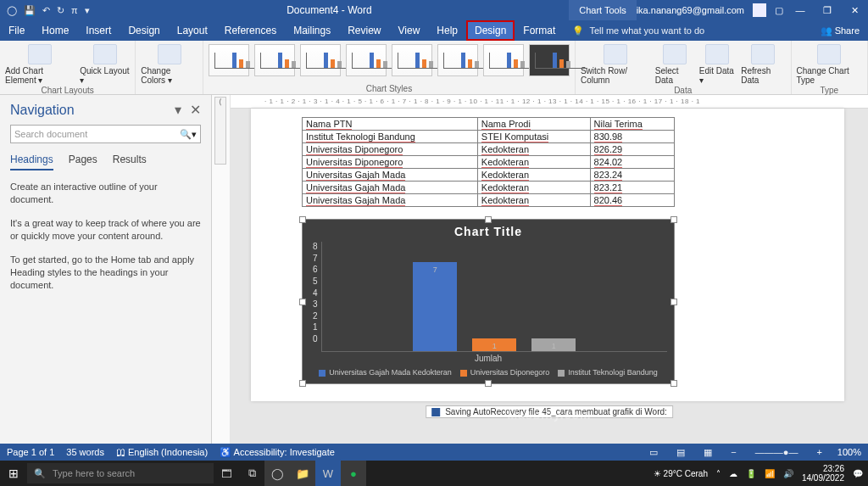 The image size is (868, 486). I want to click on zoom-out-button: −, so click(733, 452).